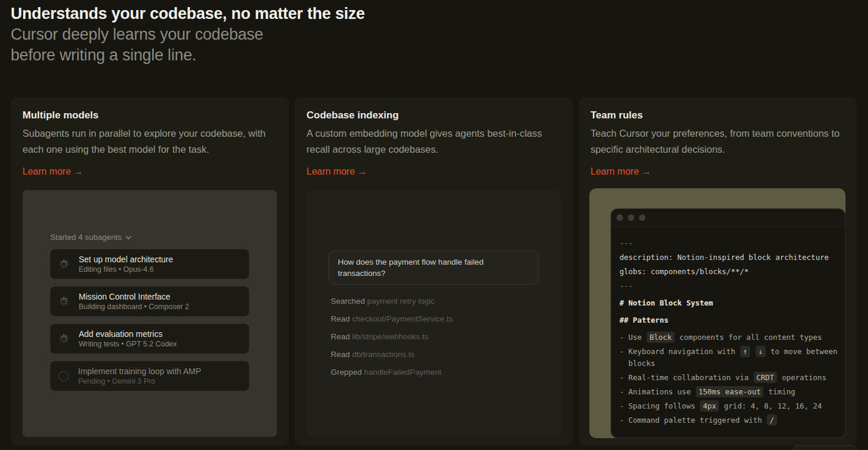 Image resolution: width=868 pixels, height=450 pixels. Describe the element at coordinates (729, 303) in the screenshot. I see `code-line: # Notion Block System` at that location.